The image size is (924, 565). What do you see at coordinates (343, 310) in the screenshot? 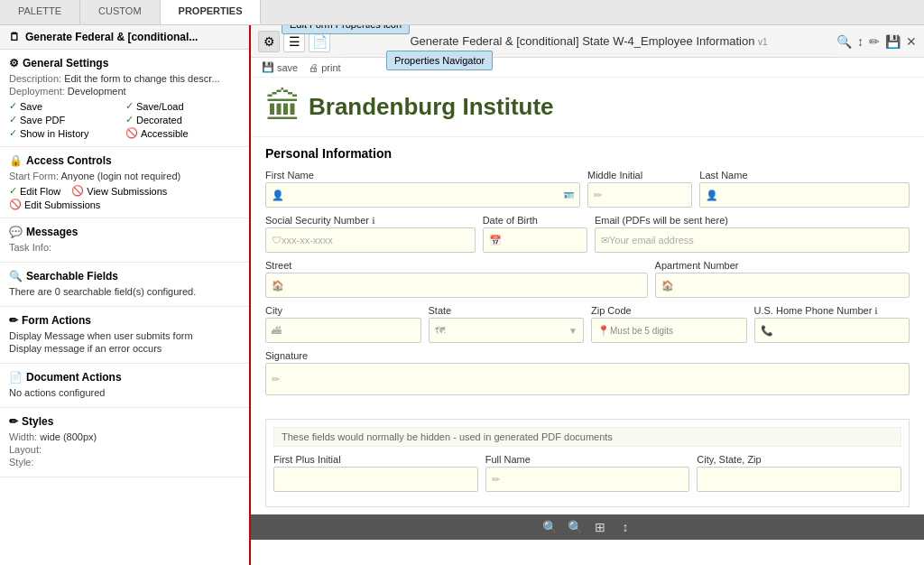
I see `city-label: City` at bounding box center [343, 310].